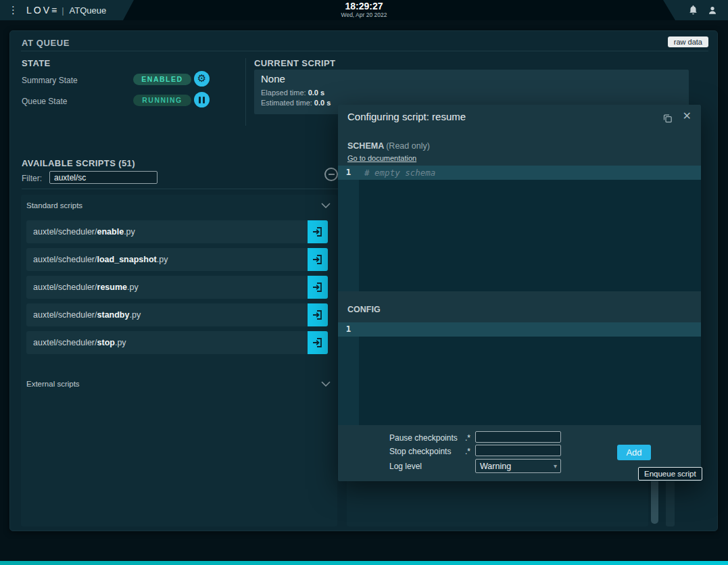  What do you see at coordinates (167, 315) in the screenshot?
I see `script-path-text: auxtel/scheduler/standby.py` at bounding box center [167, 315].